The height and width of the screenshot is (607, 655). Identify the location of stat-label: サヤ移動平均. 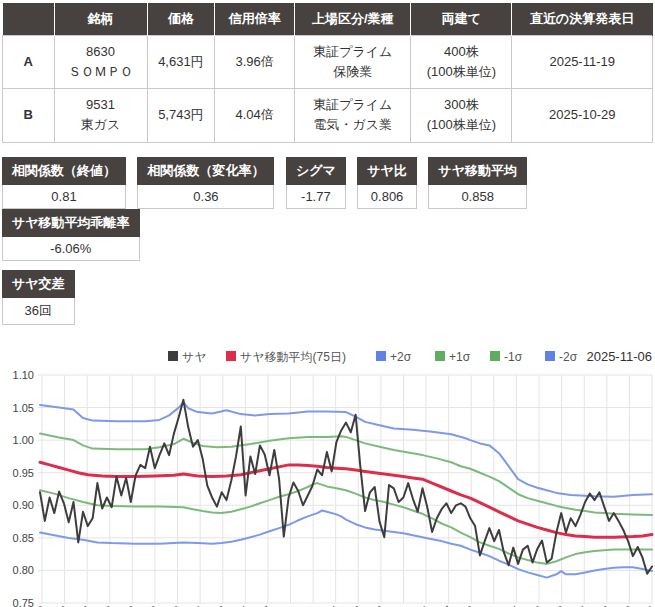
(478, 171).